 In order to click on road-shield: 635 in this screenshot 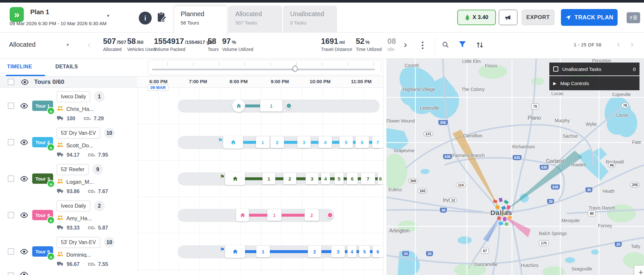, I will do `click(448, 157)`.